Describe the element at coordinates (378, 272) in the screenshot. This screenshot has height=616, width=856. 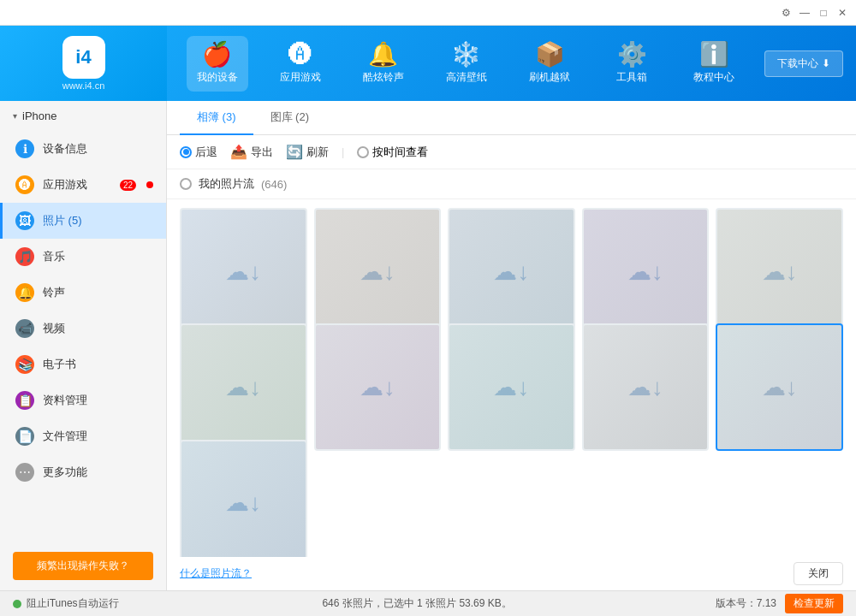
I see `photo-thumb-2: ☁↓` at that location.